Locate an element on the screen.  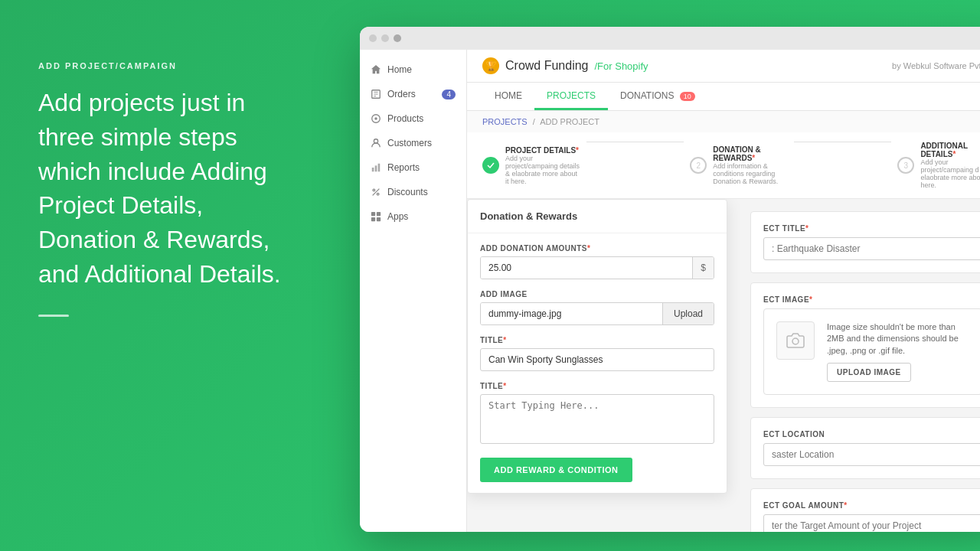
step-2-text: DONATION & REWARDS* Add information & co… is located at coordinates (750, 165).